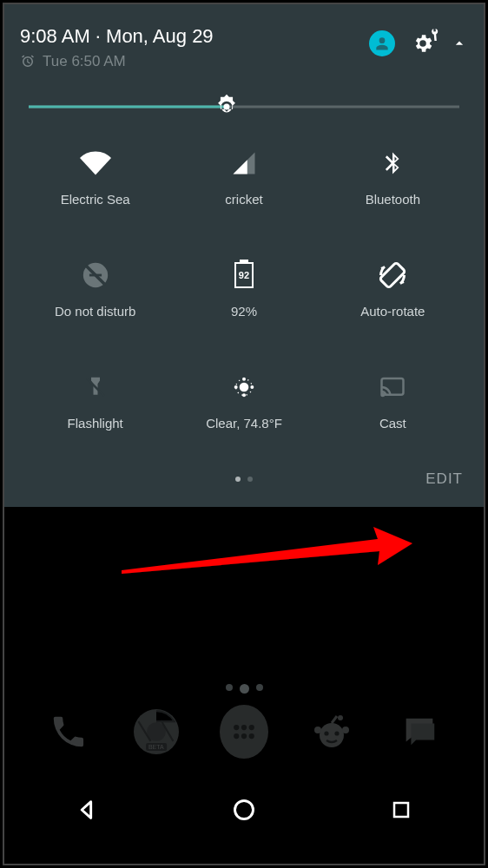 Image resolution: width=488 pixels, height=868 pixels. Describe the element at coordinates (244, 810) in the screenshot. I see `home-button` at that location.